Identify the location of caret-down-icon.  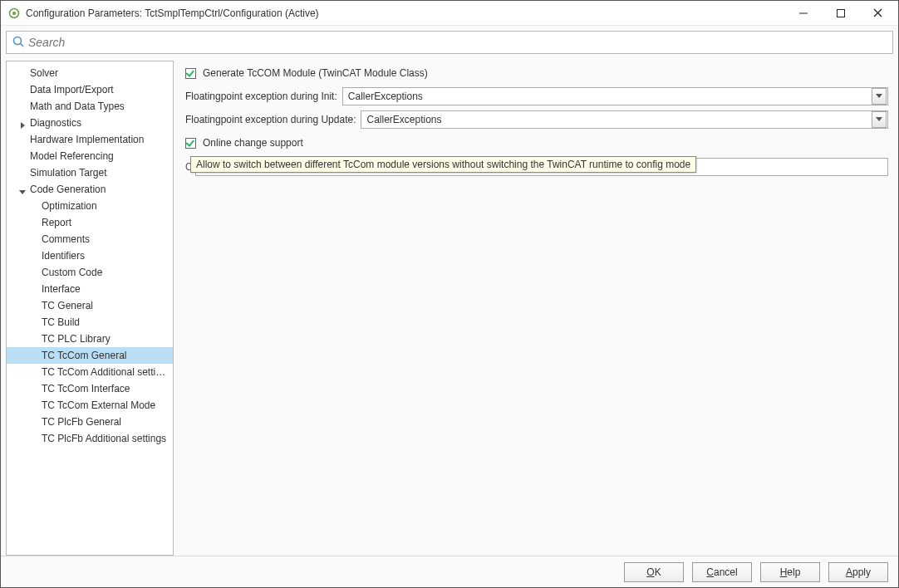
(22, 191).